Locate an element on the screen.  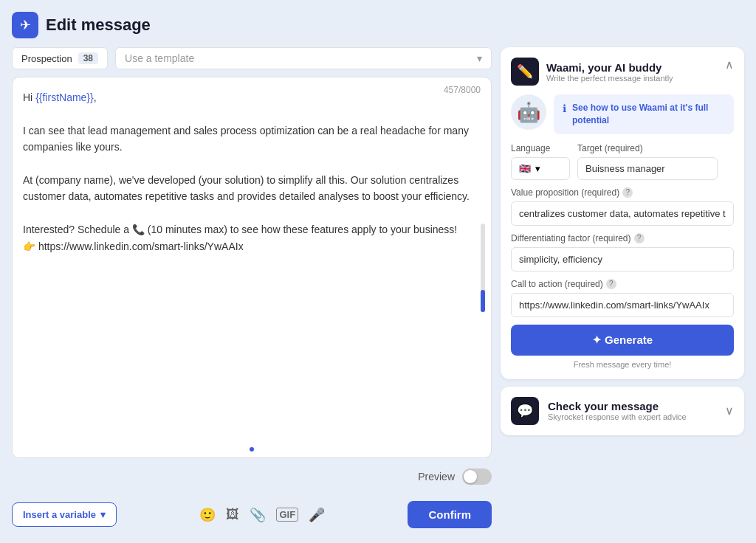
editor-para-3: Interested? Schedule a 📞 (10 minutes max… is located at coordinates (247, 238).